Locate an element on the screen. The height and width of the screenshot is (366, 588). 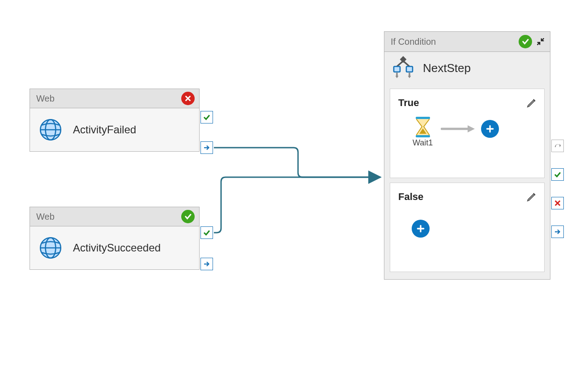
collapse-icon is located at coordinates (541, 42).